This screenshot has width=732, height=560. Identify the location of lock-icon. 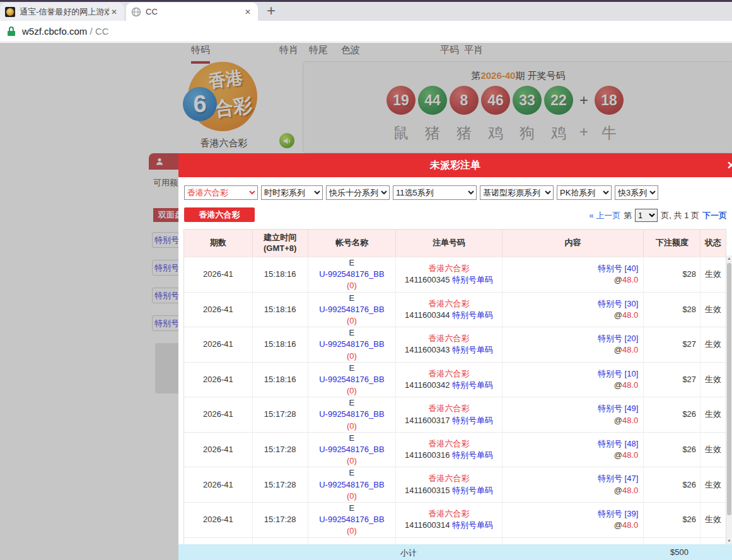
(11, 32).